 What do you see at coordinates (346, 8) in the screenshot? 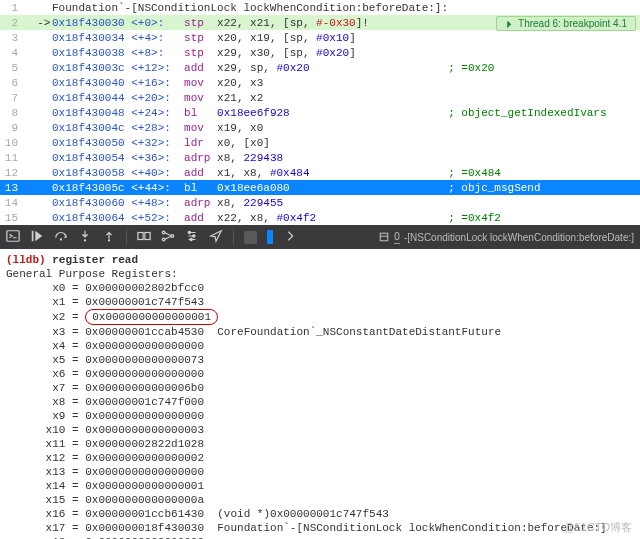
I see `asm-code: Foundation`-[NSConditionLock lockWhenCon…` at bounding box center [346, 8].